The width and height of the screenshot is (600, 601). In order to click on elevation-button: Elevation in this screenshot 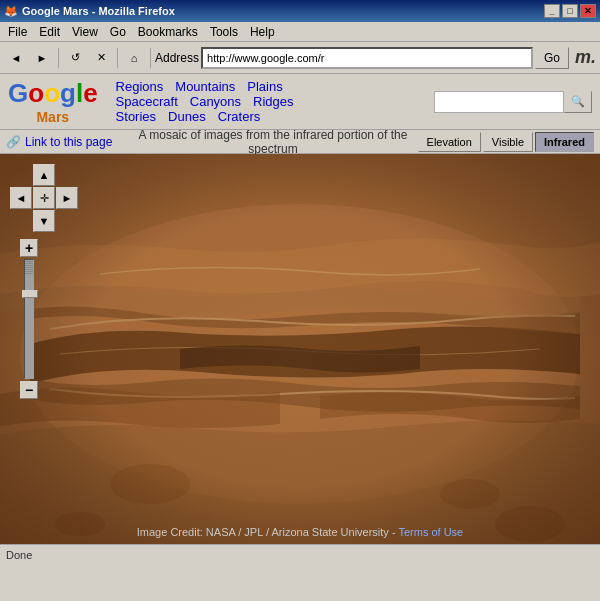, I will do `click(450, 142)`.